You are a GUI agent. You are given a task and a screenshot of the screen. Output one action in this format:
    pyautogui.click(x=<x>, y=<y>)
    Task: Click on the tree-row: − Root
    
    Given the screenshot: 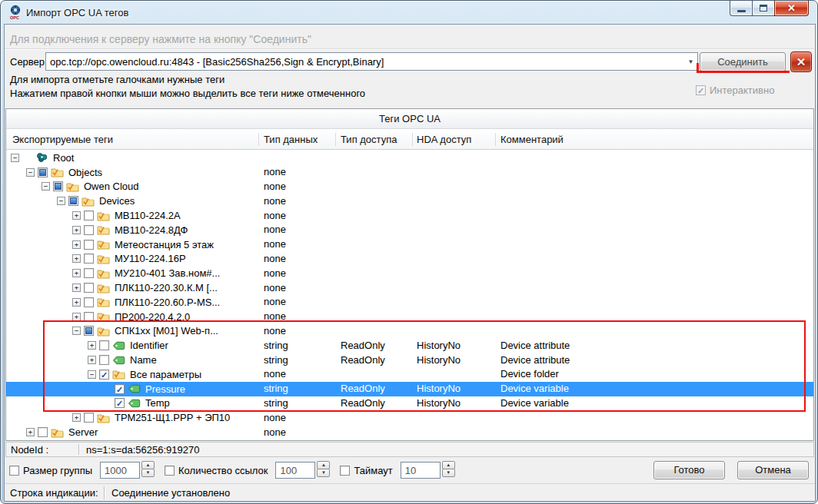 What is the action you would take?
    pyautogui.click(x=410, y=158)
    